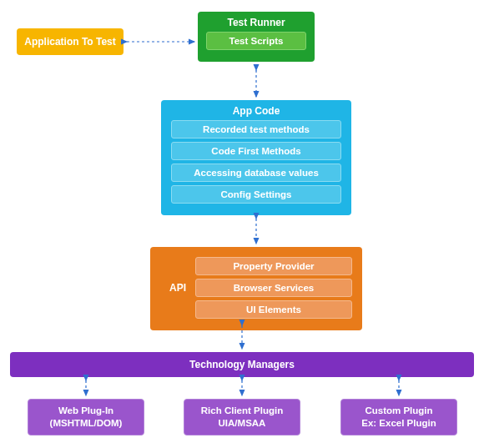  Describe the element at coordinates (70, 42) in the screenshot. I see `application-to-test-box: Application To Test` at that location.